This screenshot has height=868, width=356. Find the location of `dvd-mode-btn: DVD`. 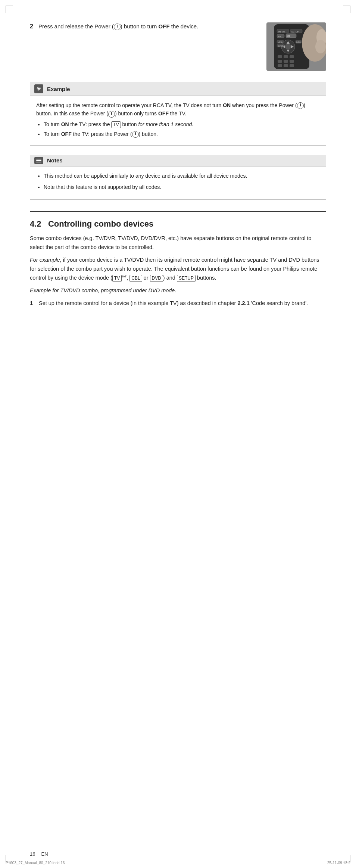

dvd-mode-btn: DVD is located at coordinates (157, 279).